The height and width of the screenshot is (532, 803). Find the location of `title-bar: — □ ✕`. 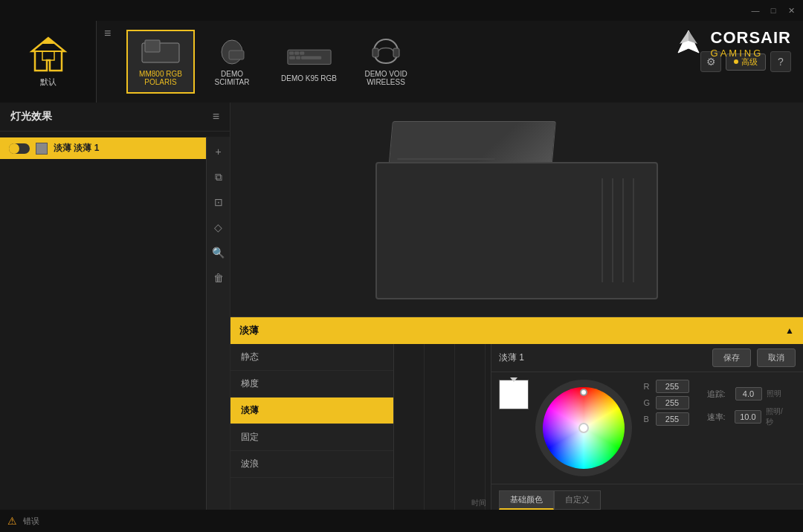

title-bar: — □ ✕ is located at coordinates (402, 10).